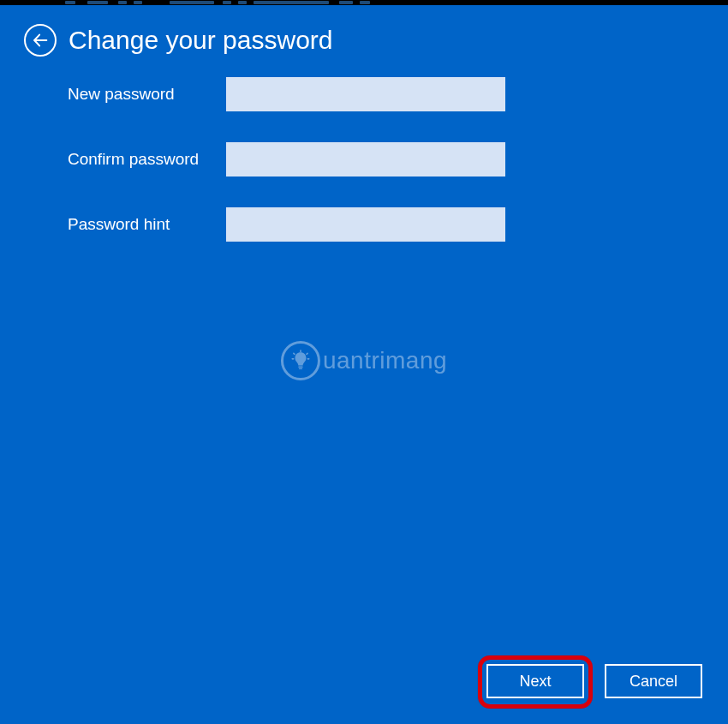  I want to click on bulb-icon, so click(301, 361).